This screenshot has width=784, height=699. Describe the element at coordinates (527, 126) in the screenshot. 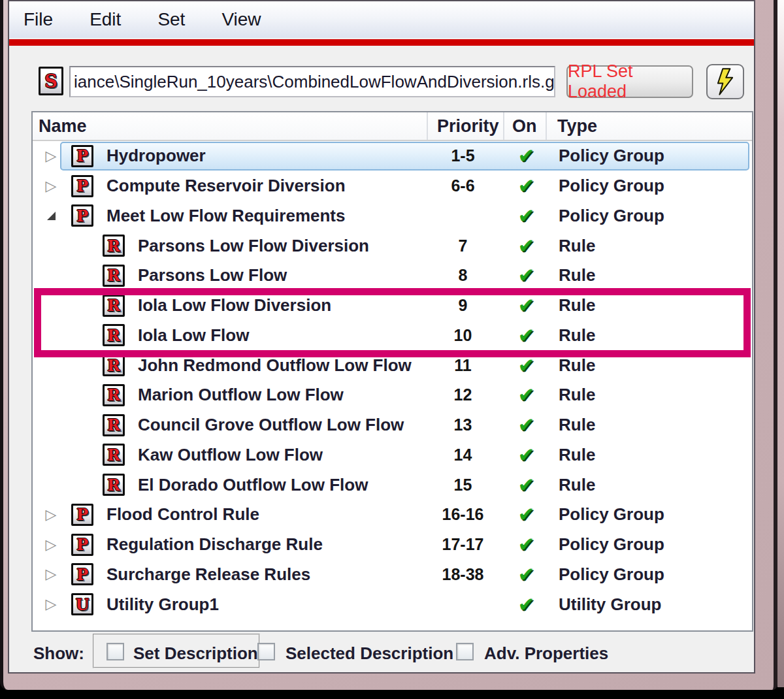

I see `column-header-on: On` at that location.